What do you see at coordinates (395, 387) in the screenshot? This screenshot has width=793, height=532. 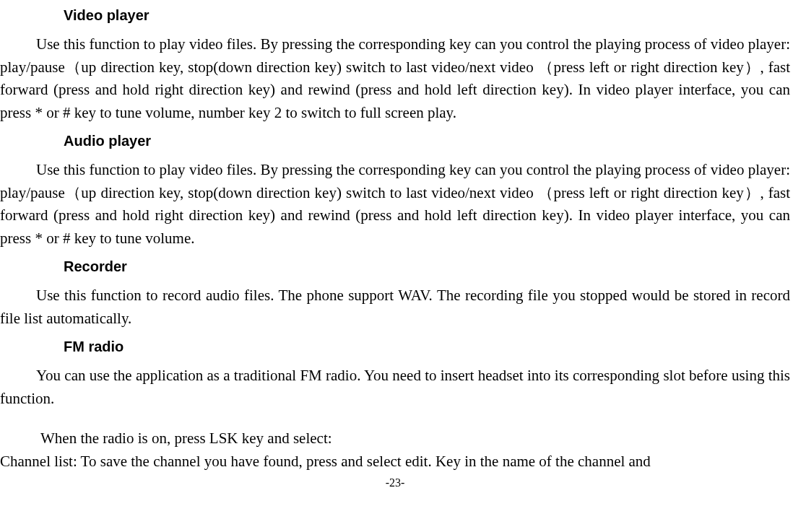 I see `paragraph-fm-radio-1: You can use the application as a traditi…` at bounding box center [395, 387].